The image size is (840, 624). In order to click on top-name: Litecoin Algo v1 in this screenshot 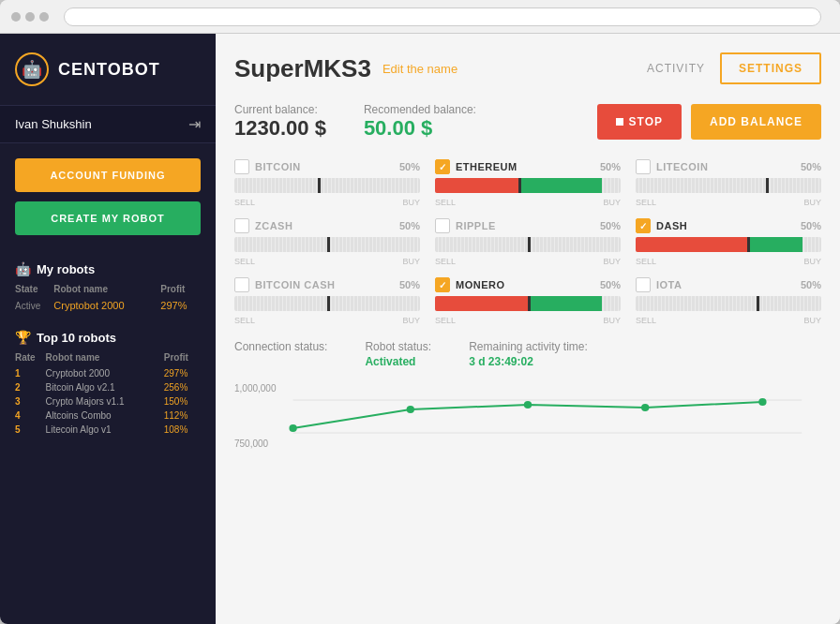, I will do `click(105, 429)`.